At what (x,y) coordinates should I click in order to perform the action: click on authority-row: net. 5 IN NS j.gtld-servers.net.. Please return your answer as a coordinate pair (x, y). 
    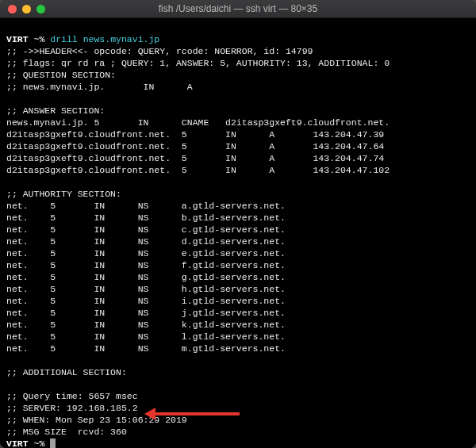
    Looking at the image, I should click on (146, 312).